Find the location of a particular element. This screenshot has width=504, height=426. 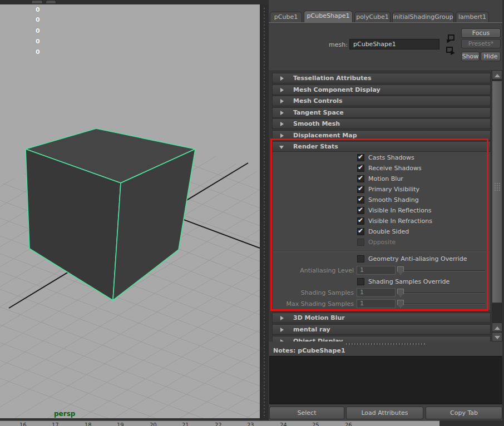

select-button: Select is located at coordinates (307, 413).